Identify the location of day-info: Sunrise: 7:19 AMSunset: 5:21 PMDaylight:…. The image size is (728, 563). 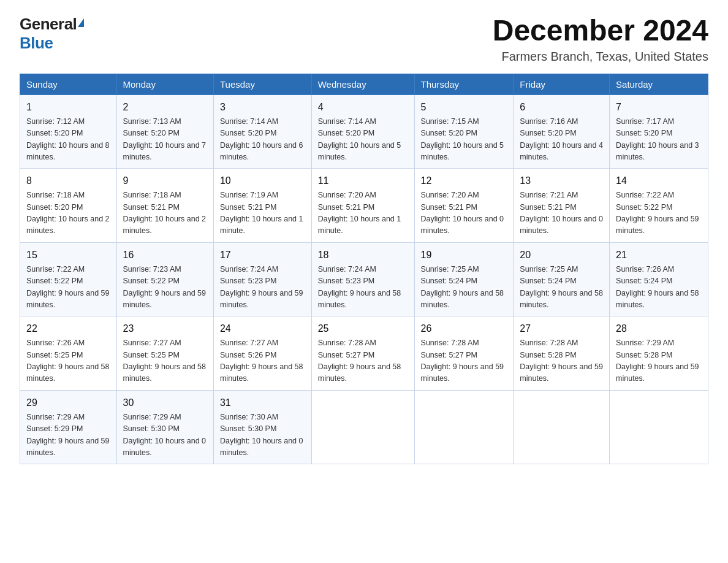
(262, 213).